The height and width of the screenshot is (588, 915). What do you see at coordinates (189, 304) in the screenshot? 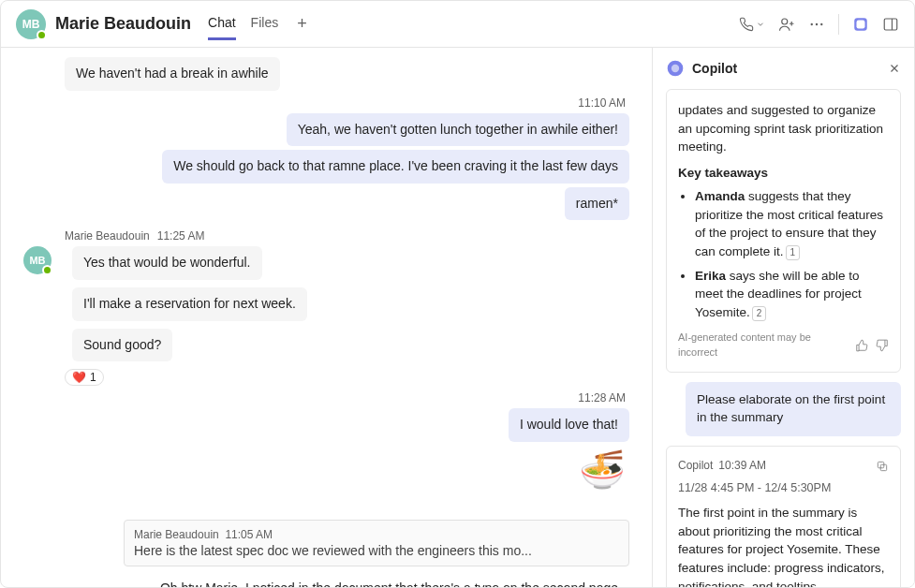
I see `message-bubble: I'll make a reservation for next week.` at bounding box center [189, 304].